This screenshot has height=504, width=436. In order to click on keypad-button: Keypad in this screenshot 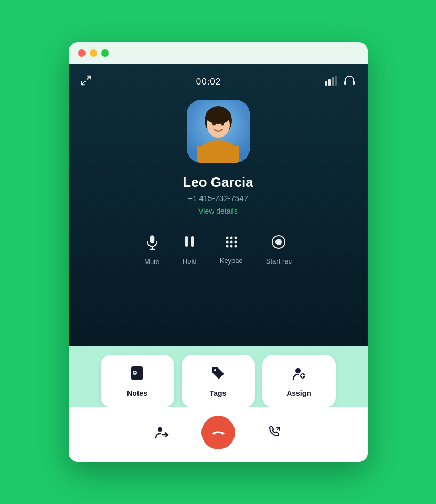, I will do `click(231, 250)`.